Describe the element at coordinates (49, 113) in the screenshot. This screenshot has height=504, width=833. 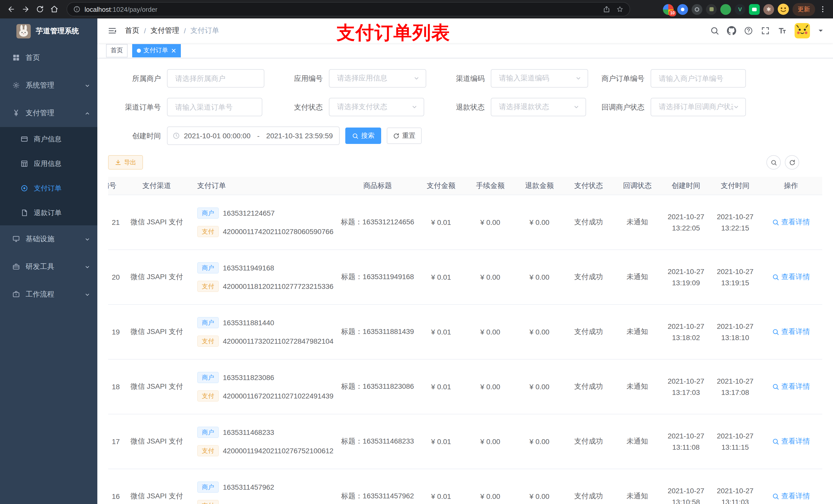
I see `sidebar-item-payment: 支付管理` at that location.